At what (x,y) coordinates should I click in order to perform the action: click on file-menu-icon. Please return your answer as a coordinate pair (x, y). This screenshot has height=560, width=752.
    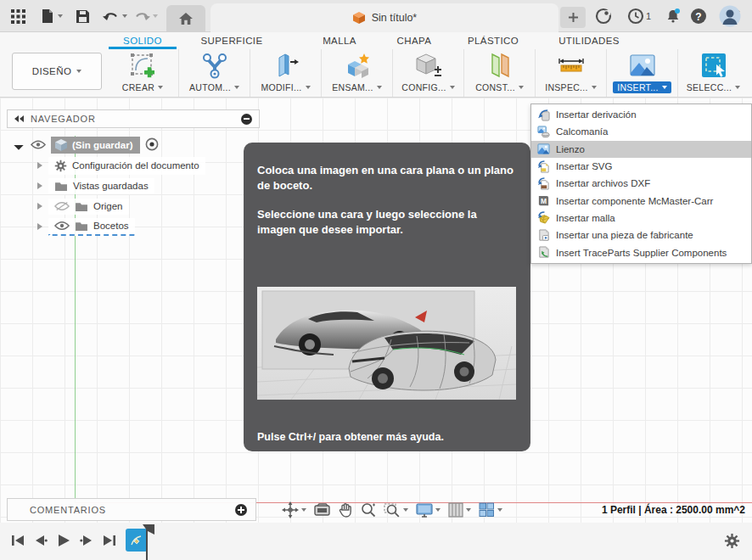
    Looking at the image, I should click on (52, 16).